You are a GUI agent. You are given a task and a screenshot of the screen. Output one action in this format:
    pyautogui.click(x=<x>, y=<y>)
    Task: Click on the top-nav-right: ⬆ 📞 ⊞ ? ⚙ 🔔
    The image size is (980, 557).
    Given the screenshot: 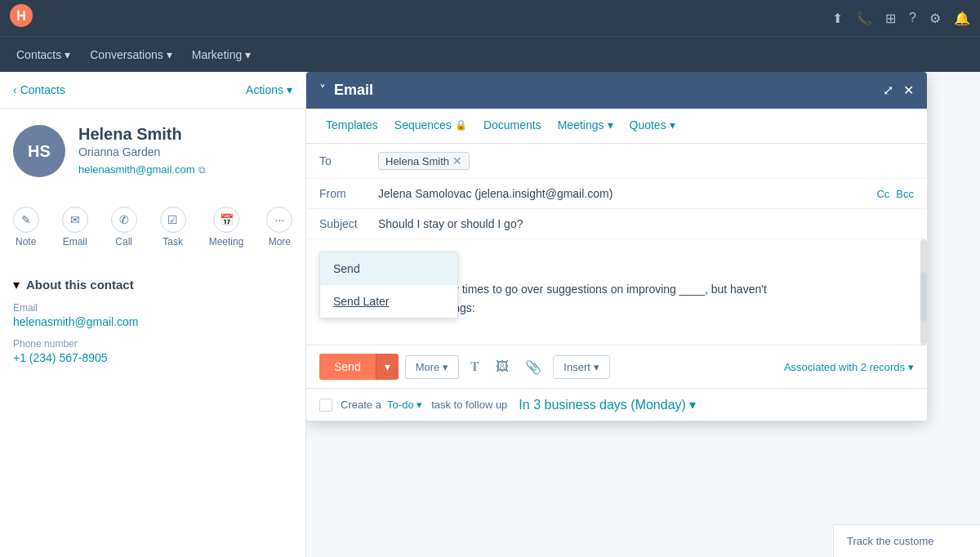 What is the action you would take?
    pyautogui.click(x=902, y=18)
    